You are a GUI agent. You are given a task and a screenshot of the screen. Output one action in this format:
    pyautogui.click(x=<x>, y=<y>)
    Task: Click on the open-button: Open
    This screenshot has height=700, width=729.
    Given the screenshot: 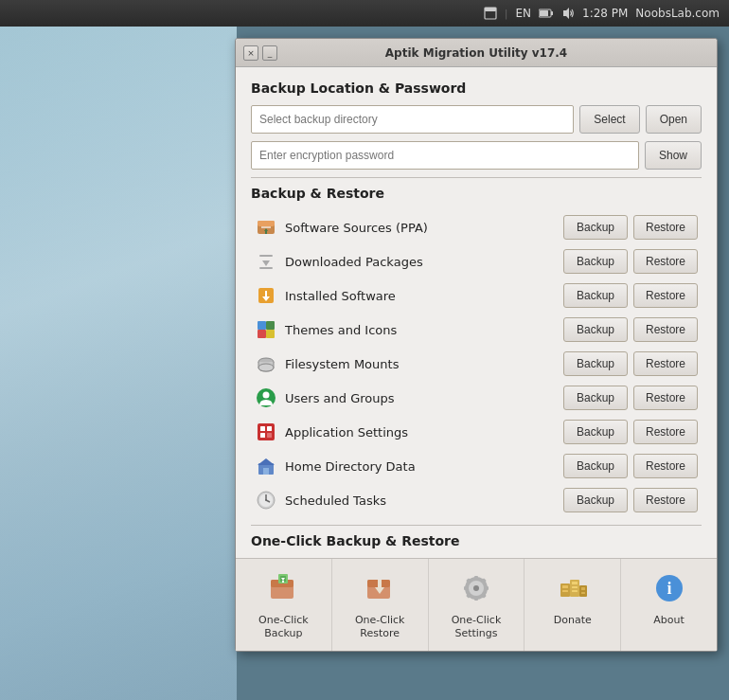 What is the action you would take?
    pyautogui.click(x=674, y=119)
    